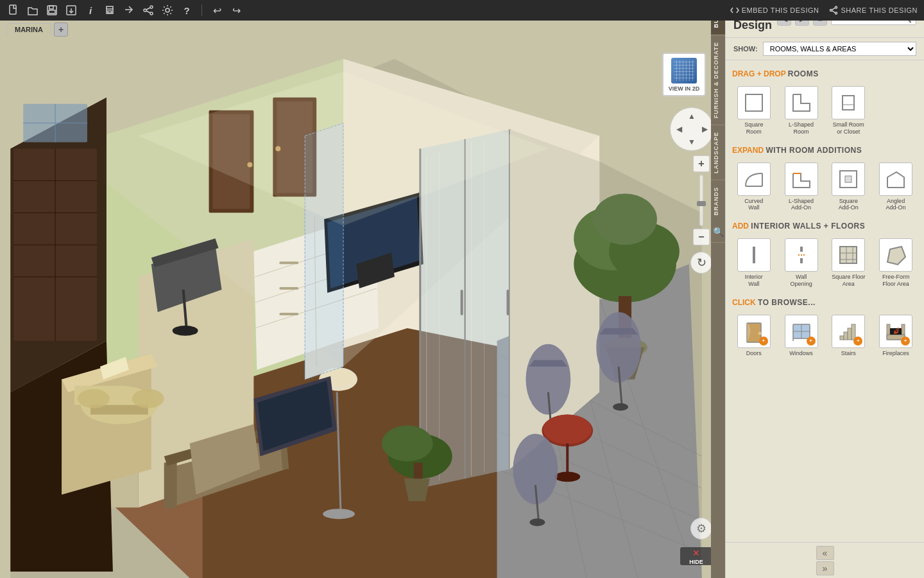 Image resolution: width=924 pixels, height=578 pixels. What do you see at coordinates (896, 353) in the screenshot?
I see `fireplaces-label: Fireplaces` at bounding box center [896, 353].